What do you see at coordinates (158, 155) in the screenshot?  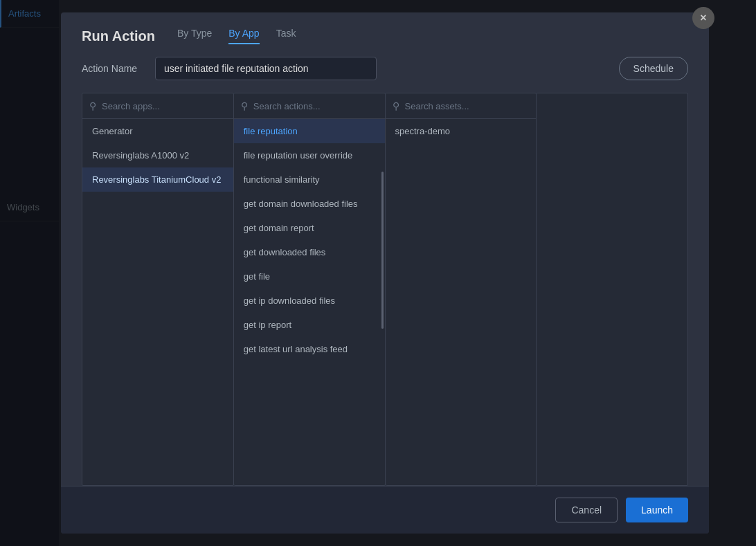 I see `app-item-a1000: Reversinglabs A1000 v2` at bounding box center [158, 155].